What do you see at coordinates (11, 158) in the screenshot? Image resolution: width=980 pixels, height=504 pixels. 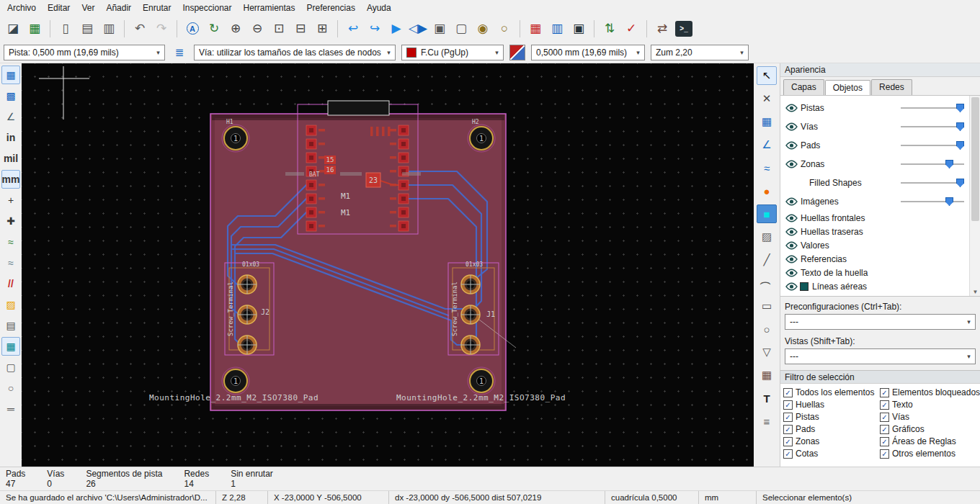 I see `units-mils-button: mil` at bounding box center [11, 158].